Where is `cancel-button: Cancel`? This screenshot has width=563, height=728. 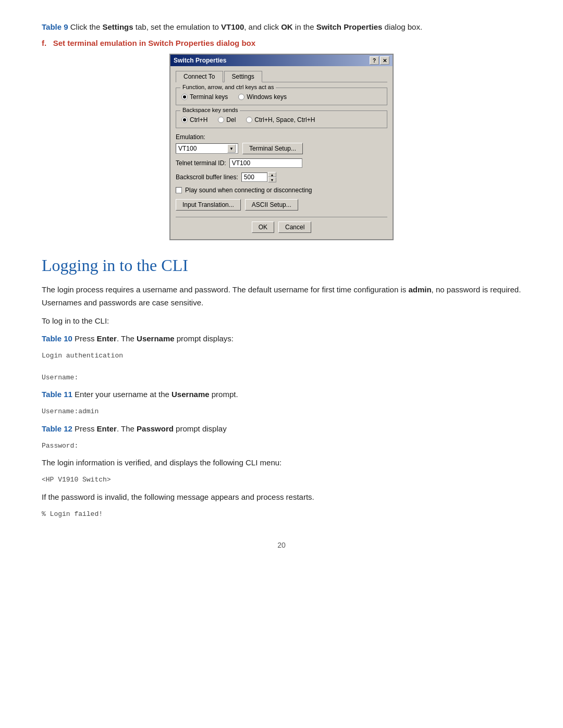
cancel-button: Cancel is located at coordinates (295, 227).